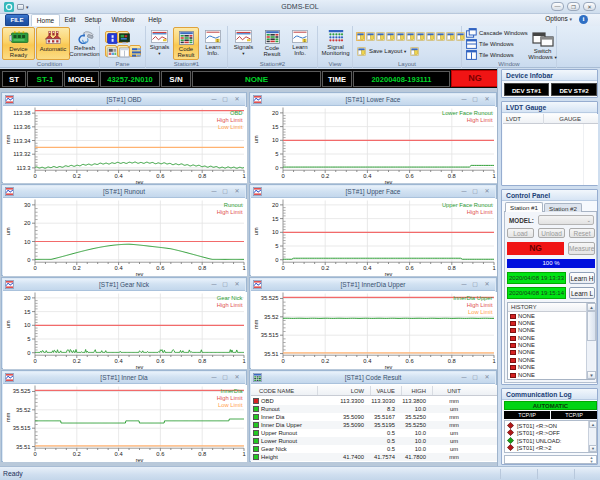 The width and height of the screenshot is (600, 480). Describe the element at coordinates (230, 298) in the screenshot. I see `svg-text: Gear Nick` at that location.